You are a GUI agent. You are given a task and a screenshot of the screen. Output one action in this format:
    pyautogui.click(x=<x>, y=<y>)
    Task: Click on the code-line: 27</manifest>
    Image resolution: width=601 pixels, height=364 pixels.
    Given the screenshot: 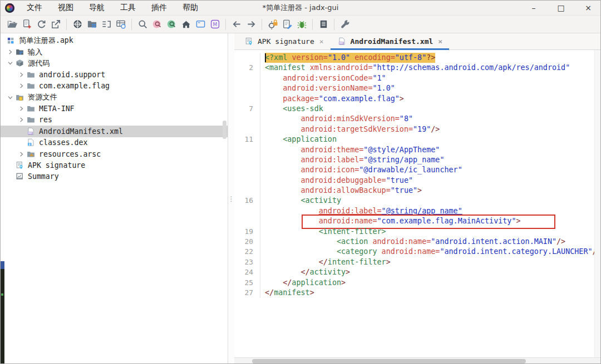 What is the action you would take?
    pyautogui.click(x=417, y=293)
    